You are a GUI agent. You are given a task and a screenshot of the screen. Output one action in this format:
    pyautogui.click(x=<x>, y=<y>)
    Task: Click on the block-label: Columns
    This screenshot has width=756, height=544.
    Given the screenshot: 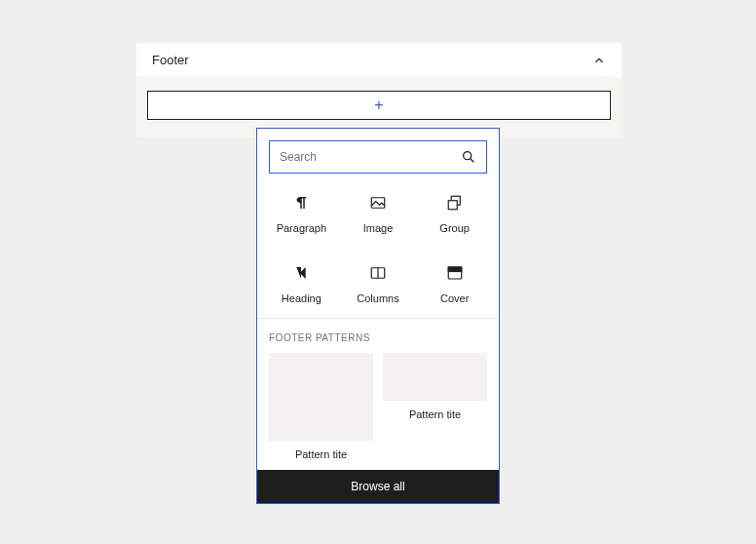 What is the action you would take?
    pyautogui.click(x=378, y=298)
    